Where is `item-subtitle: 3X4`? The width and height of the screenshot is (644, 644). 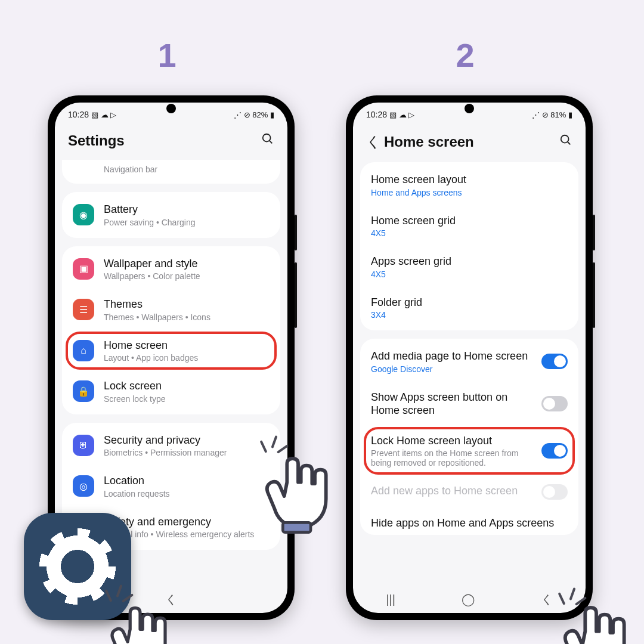
item-subtitle: 3X4 is located at coordinates (469, 315).